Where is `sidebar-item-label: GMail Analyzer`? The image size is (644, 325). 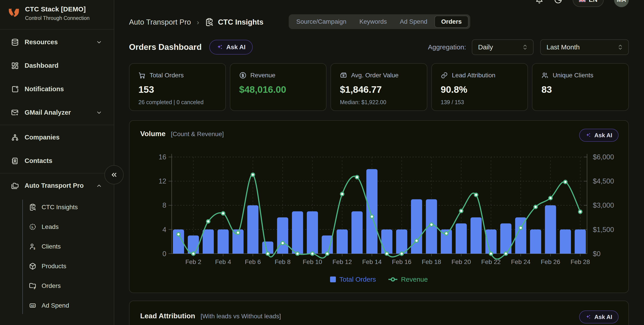 sidebar-item-label: GMail Analyzer is located at coordinates (48, 112).